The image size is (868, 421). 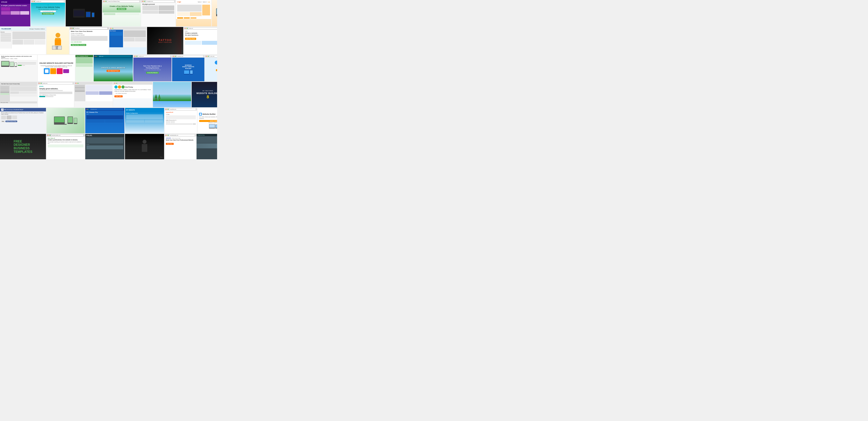 What do you see at coordinates (181, 114) in the screenshot?
I see `moonfruit-new: ✦ New` at bounding box center [181, 114].